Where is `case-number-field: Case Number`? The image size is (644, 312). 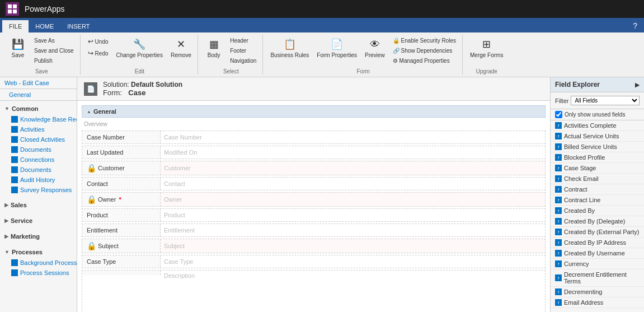
case-number-field: Case Number is located at coordinates (352, 137).